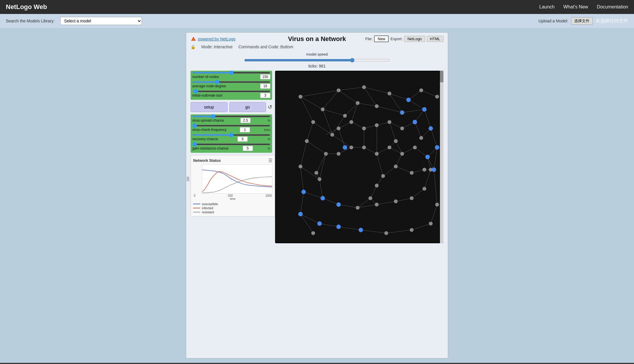  Describe the element at coordinates (197, 204) in the screenshot. I see `susceptible-line-icon` at that location.